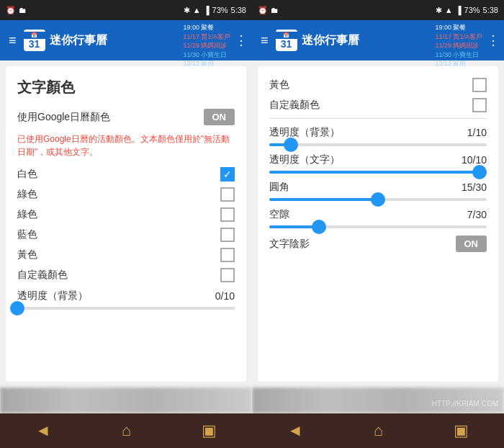 The height and width of the screenshot is (448, 504). Describe the element at coordinates (459, 55) in the screenshot. I see `r-event-4: 11/30 小寶生日` at that location.